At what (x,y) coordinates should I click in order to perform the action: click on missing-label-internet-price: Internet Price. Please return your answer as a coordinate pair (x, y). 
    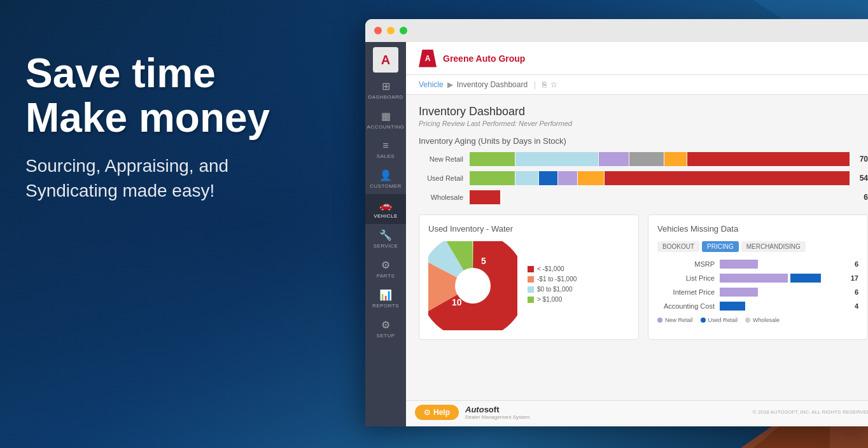
    Looking at the image, I should click on (686, 292).